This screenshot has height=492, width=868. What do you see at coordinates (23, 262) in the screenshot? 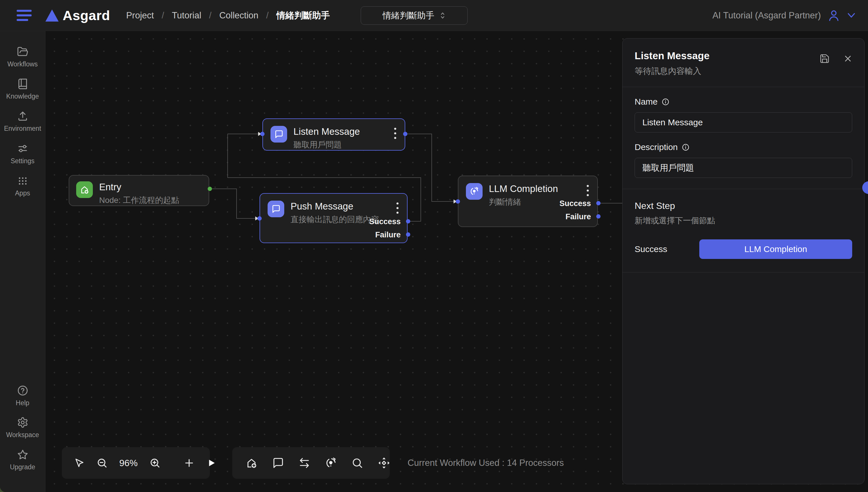
I see `sidebar: Workflows Knowledge Environment Settings…` at bounding box center [23, 262].